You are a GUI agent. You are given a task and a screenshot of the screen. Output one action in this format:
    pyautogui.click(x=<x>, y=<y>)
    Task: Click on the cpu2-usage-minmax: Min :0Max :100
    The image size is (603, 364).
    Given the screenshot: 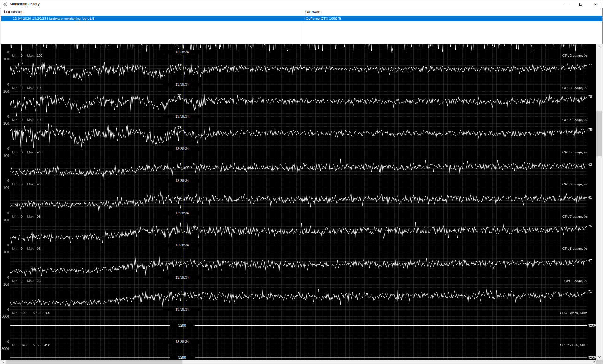 What is the action you would take?
    pyautogui.click(x=27, y=56)
    